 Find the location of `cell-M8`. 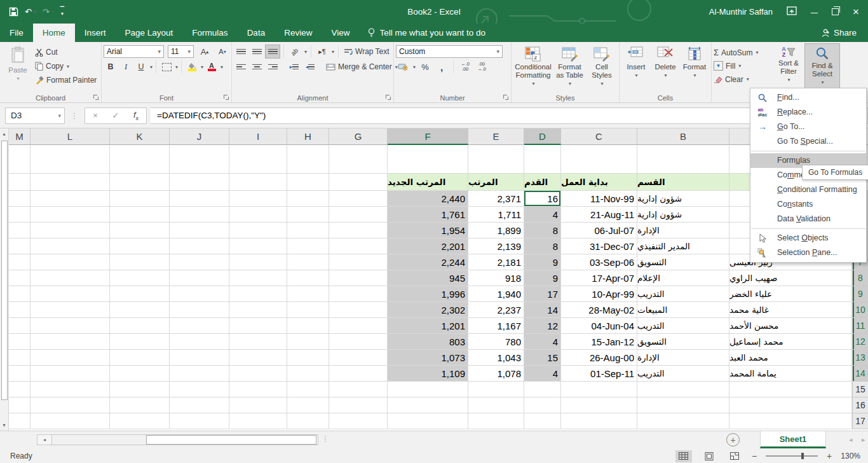

cell-M8 is located at coordinates (20, 279).